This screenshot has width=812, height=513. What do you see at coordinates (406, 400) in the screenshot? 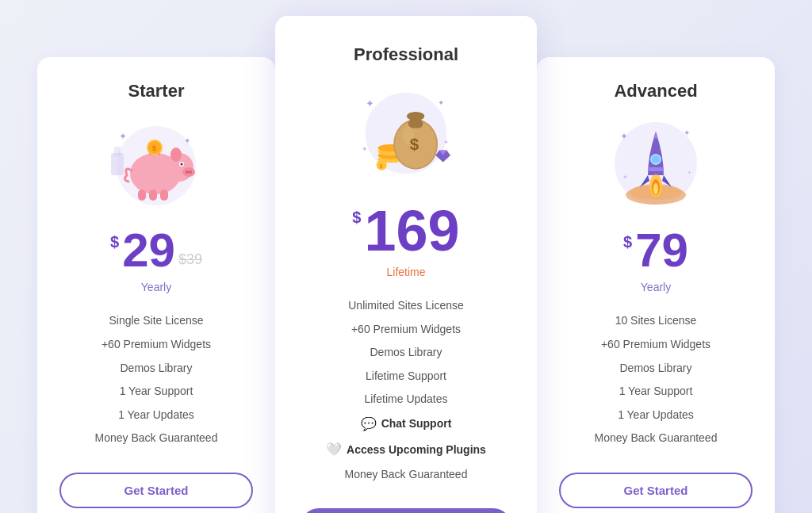
I see `feature-item: Lifetime Updates` at bounding box center [406, 400].